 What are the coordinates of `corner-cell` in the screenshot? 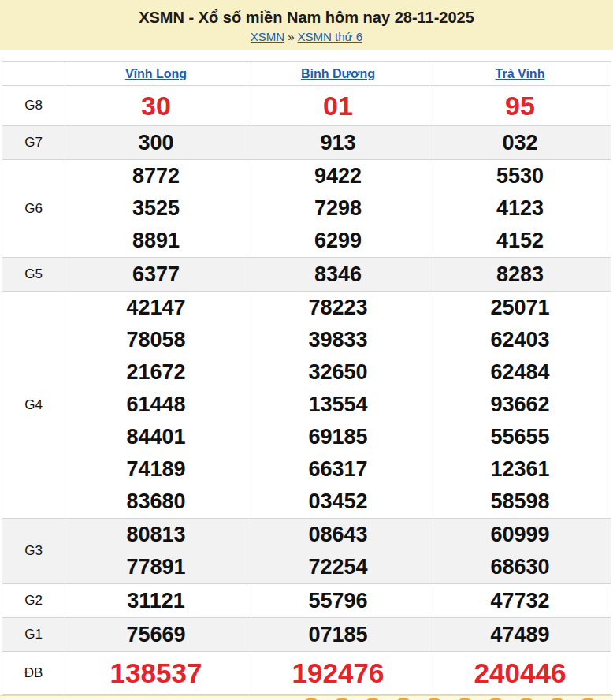 It's located at (34, 74).